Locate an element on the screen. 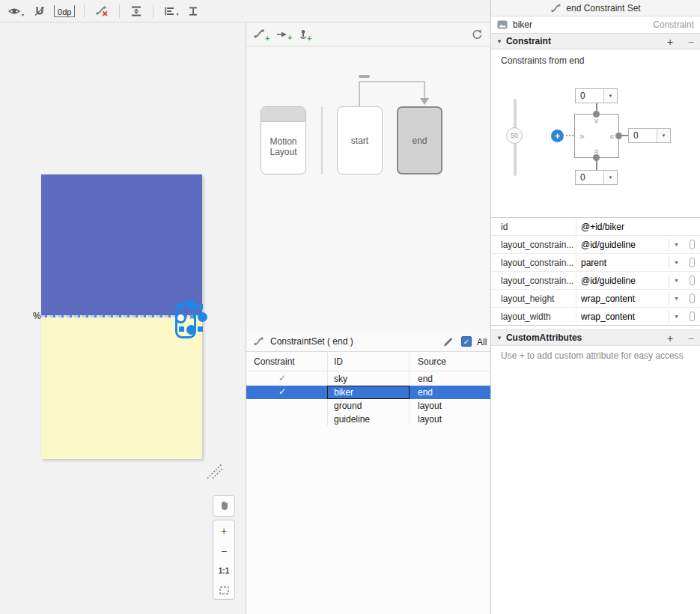 This screenshot has height=614, width=700. remove-constraint-button: − is located at coordinates (691, 42).